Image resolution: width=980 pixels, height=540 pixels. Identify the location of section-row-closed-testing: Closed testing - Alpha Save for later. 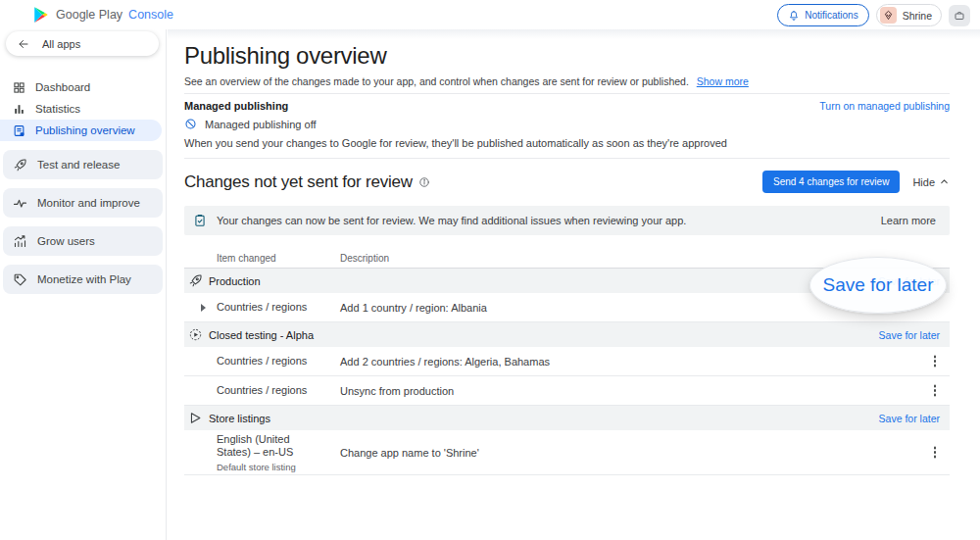
(566, 335).